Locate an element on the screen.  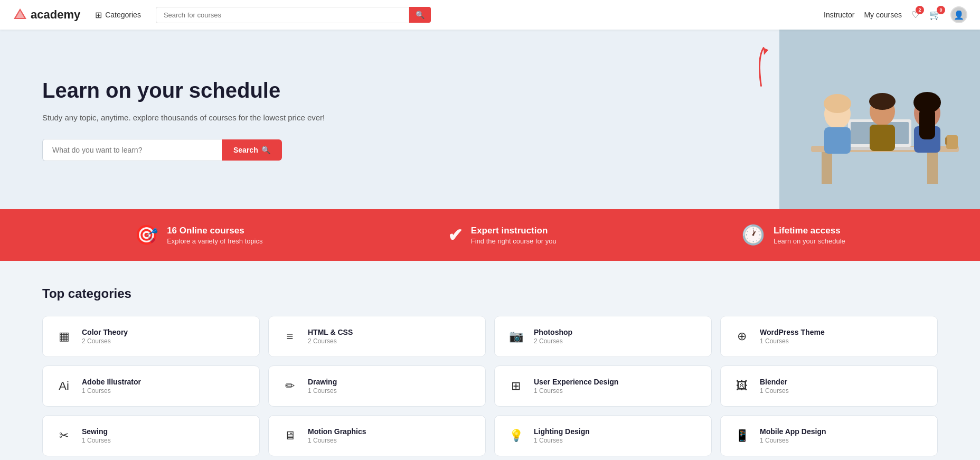
nav-right: Instructor My courses ♡ 2 🛒 0 👤 is located at coordinates (896, 15).